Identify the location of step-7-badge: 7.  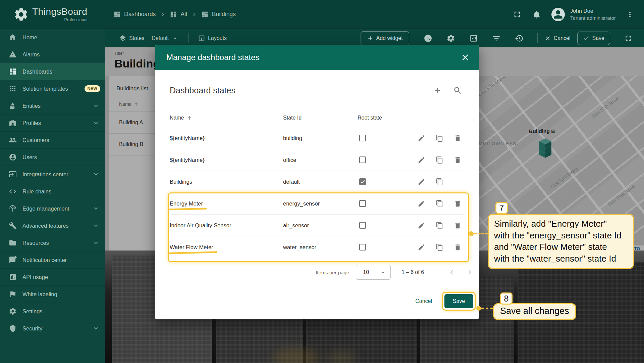
(502, 208).